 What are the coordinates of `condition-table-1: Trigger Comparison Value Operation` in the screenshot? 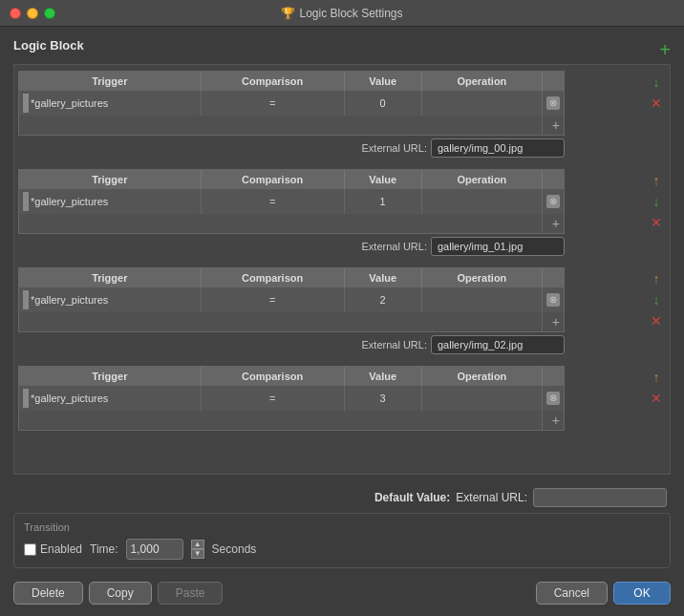 It's located at (291, 202).